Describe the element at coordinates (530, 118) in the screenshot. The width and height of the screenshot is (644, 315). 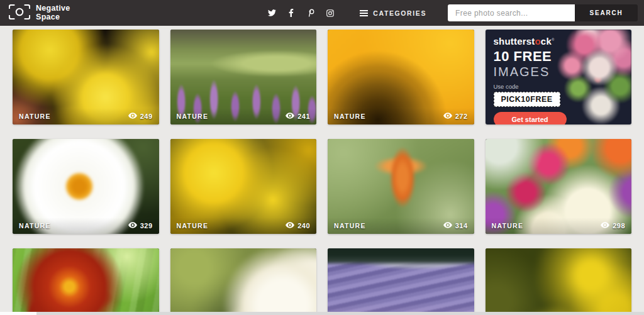
I see `ad-get-started-button: Get started` at that location.